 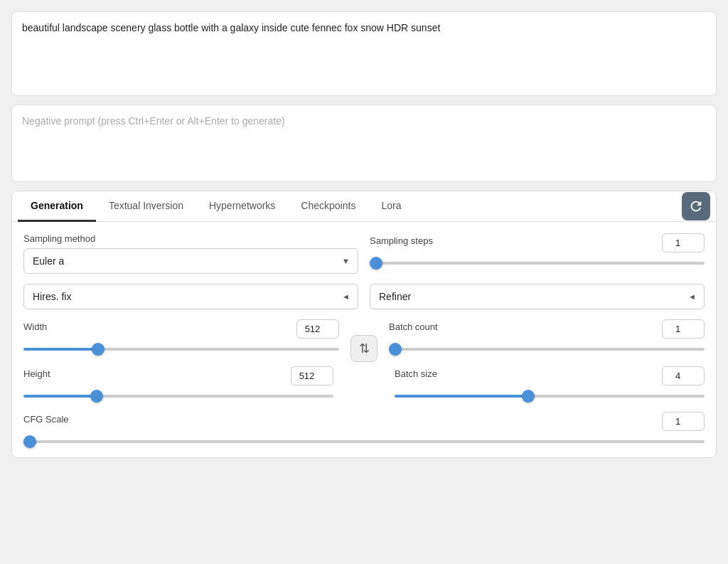 I want to click on batch-size-label: Batch size, so click(x=416, y=374).